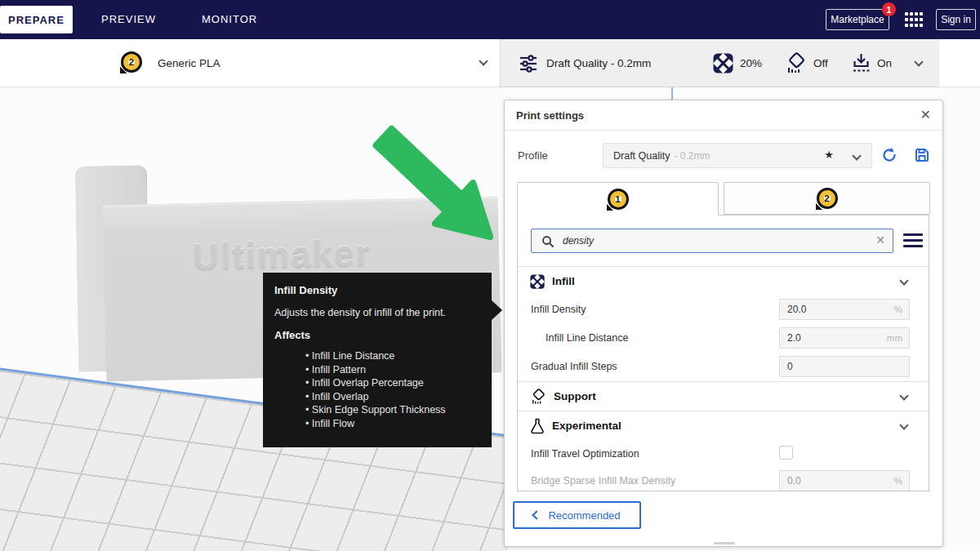 This screenshot has height=551, width=980. What do you see at coordinates (719, 64) in the screenshot?
I see `print-settings-summary: Draft Quality - 0.2mm 20% Off` at bounding box center [719, 64].